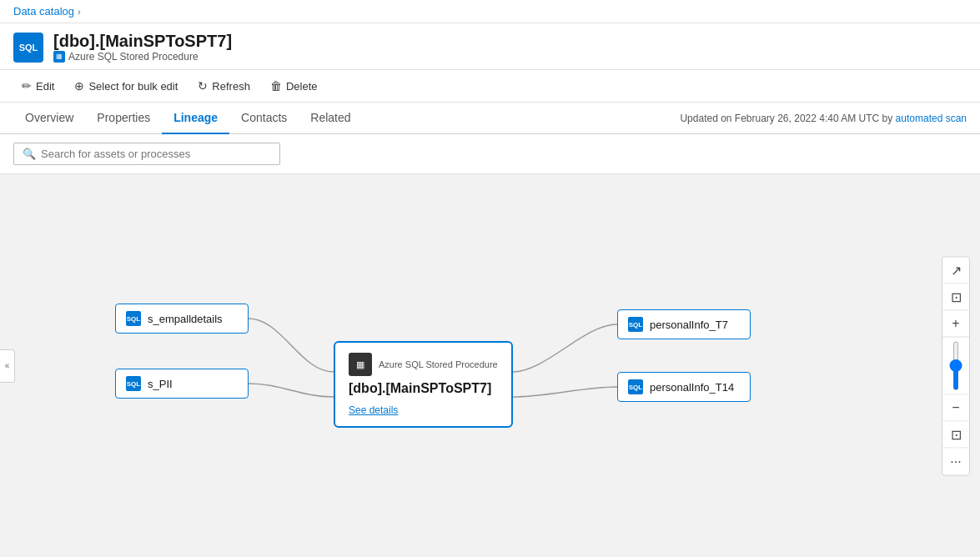 The width and height of the screenshot is (980, 557). Describe the element at coordinates (294, 86) in the screenshot. I see `delete-button: 🗑 Delete` at that location.